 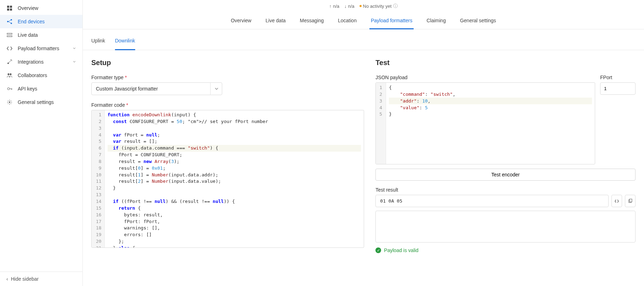 What do you see at coordinates (10, 62) in the screenshot?
I see `int-icon` at bounding box center [10, 62].